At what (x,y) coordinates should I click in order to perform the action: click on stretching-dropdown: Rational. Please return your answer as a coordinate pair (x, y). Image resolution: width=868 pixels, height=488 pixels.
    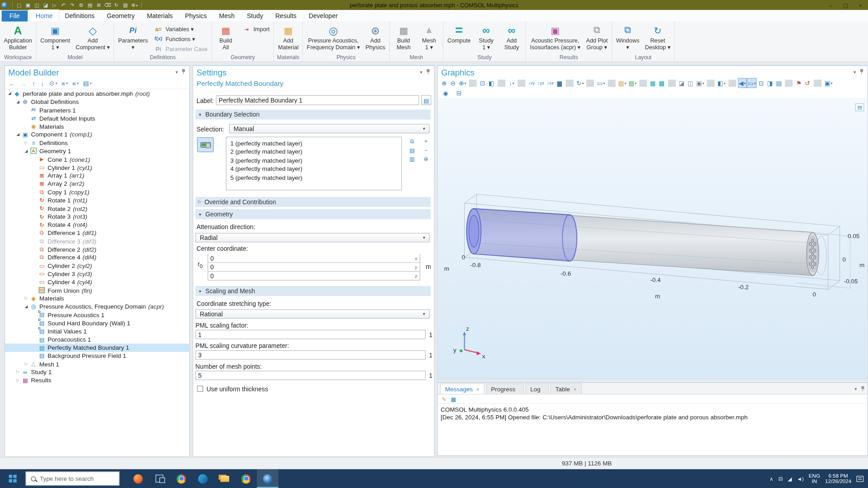
    Looking at the image, I should click on (312, 314).